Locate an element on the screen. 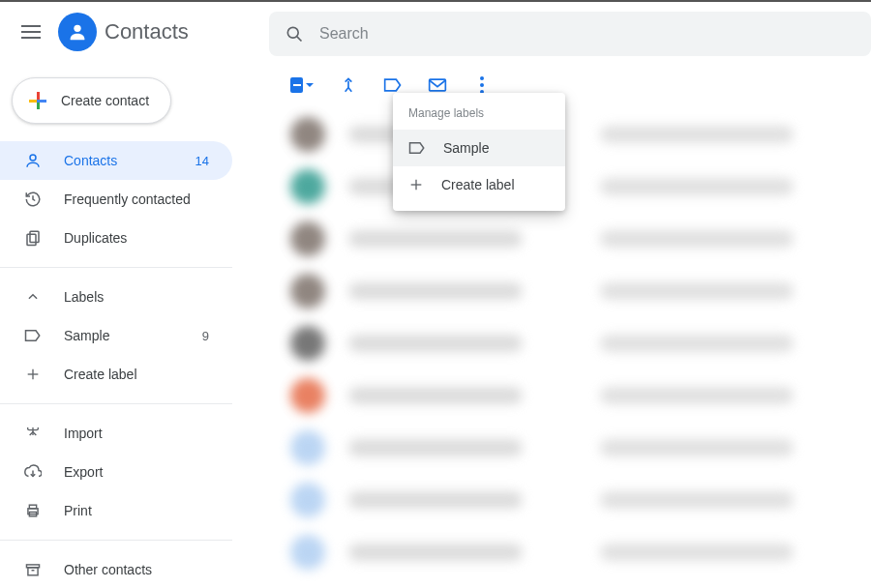  export-icon is located at coordinates (33, 472).